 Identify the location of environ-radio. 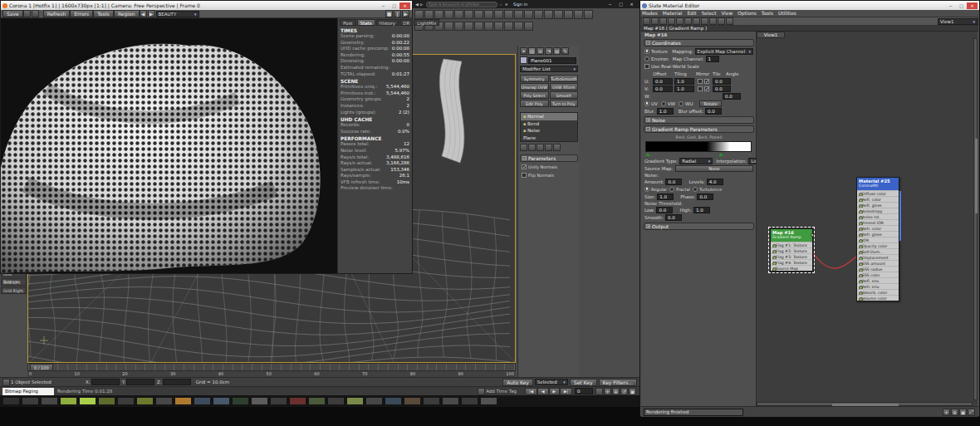
(647, 59).